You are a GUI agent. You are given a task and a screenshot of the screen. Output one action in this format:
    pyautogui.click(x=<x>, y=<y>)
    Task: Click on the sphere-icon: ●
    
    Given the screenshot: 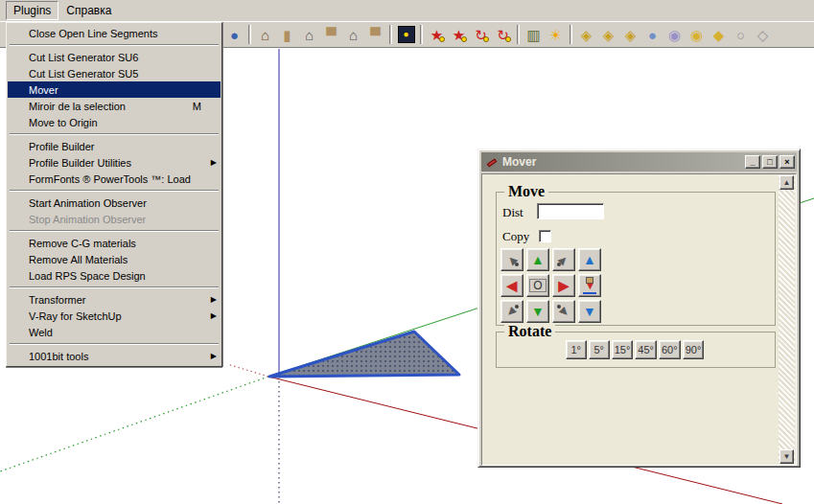 What is the action you would take?
    pyautogui.click(x=234, y=34)
    